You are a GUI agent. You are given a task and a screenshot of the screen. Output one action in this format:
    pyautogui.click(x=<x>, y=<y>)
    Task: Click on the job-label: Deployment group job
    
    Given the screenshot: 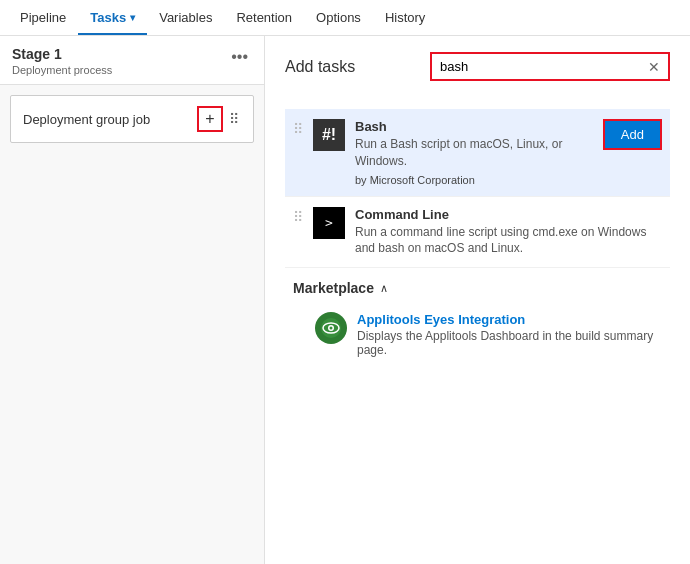 What is the action you would take?
    pyautogui.click(x=86, y=120)
    